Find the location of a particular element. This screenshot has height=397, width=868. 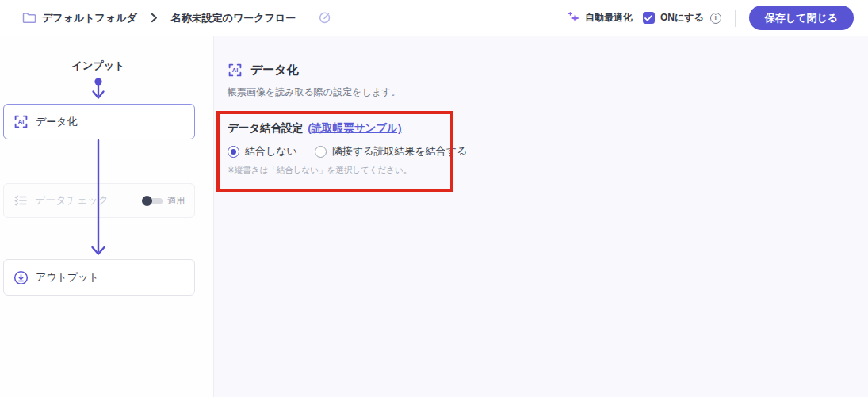

sidebar-node-output: アウトプット is located at coordinates (99, 277).